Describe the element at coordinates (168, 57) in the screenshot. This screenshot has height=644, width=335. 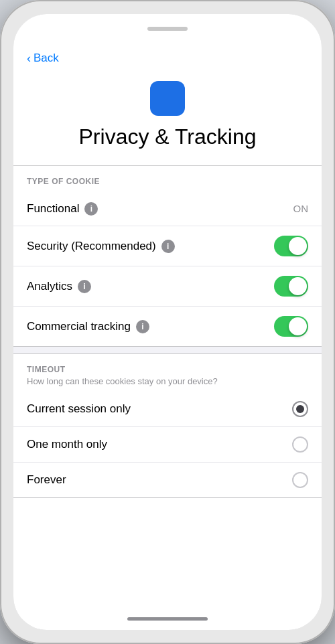
I see `back-button: ‹ Back` at that location.